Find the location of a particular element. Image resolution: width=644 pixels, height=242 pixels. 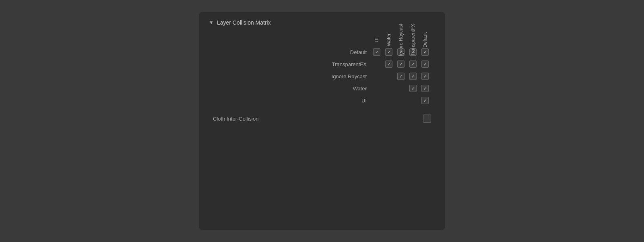

checkbox-default-ui: ✓ is located at coordinates (377, 52).